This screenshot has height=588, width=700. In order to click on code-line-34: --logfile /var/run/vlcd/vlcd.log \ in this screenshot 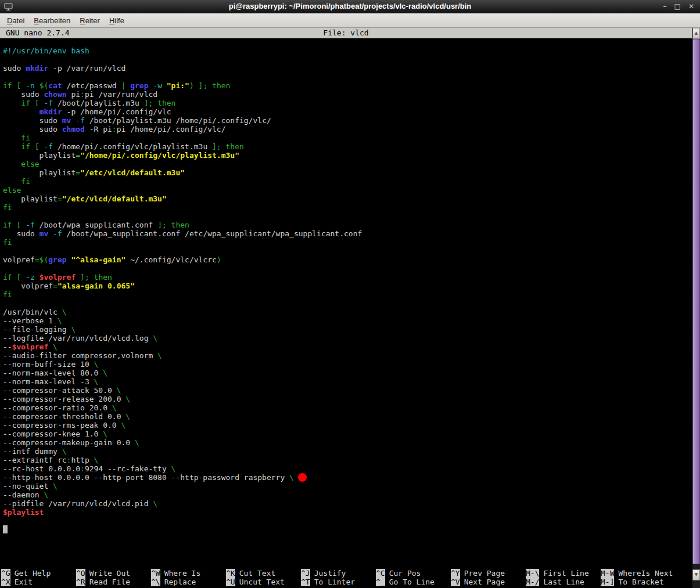, I will do `click(347, 338)`.